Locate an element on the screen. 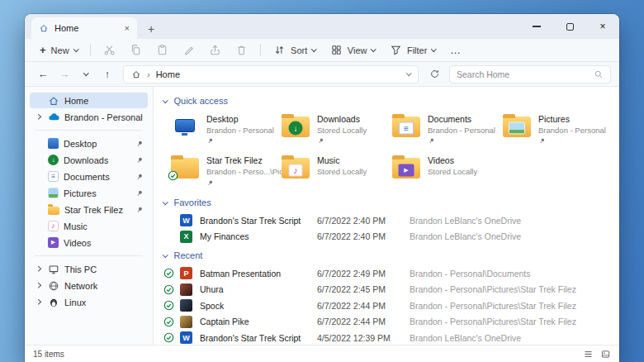  minimize-icon is located at coordinates (537, 26).